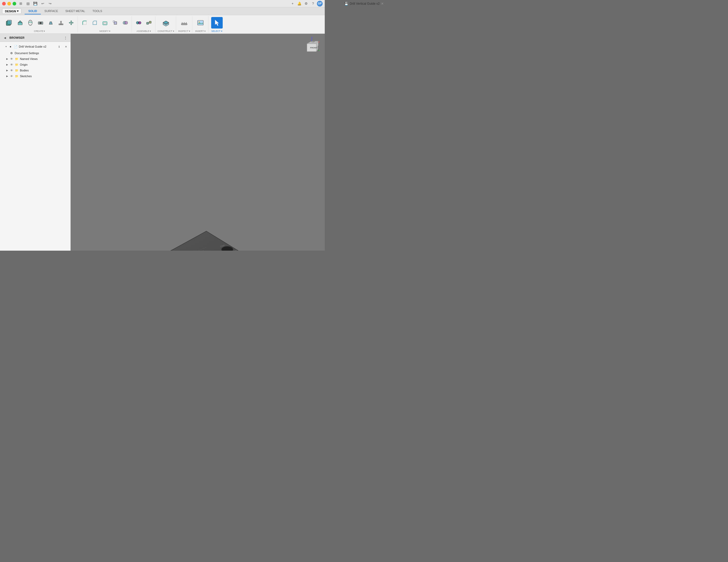 This screenshot has width=728, height=562. Describe the element at coordinates (15, 3) in the screenshot. I see `maximize-button` at that location.